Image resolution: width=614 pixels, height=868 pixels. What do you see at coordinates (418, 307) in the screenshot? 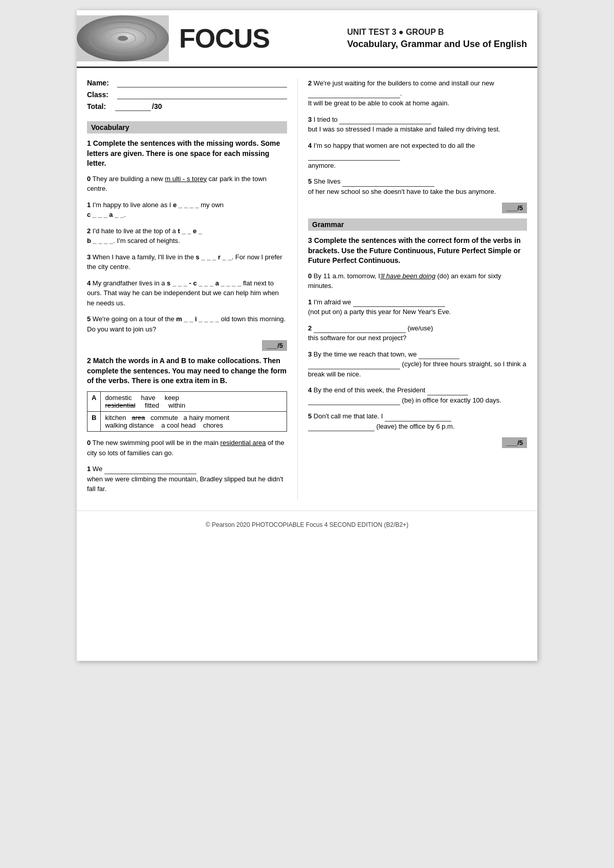
I see `ex3-item-1: 1 I'm afraid we (not put on) a party thi…` at bounding box center [418, 307].